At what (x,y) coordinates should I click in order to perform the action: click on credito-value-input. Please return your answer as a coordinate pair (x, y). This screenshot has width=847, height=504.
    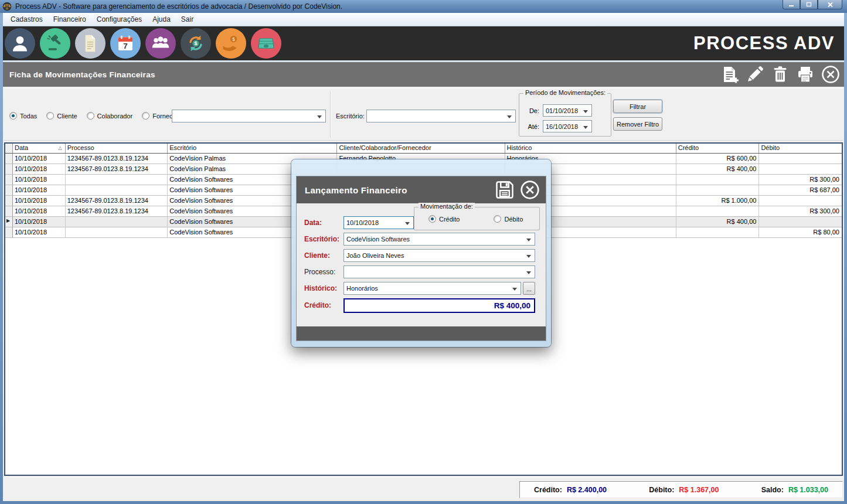
    Looking at the image, I should click on (440, 306).